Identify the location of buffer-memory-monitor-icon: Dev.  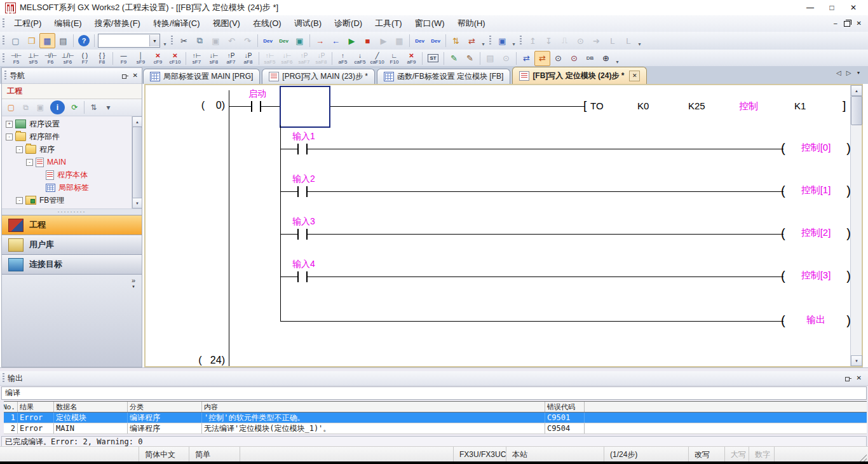
(436, 41).